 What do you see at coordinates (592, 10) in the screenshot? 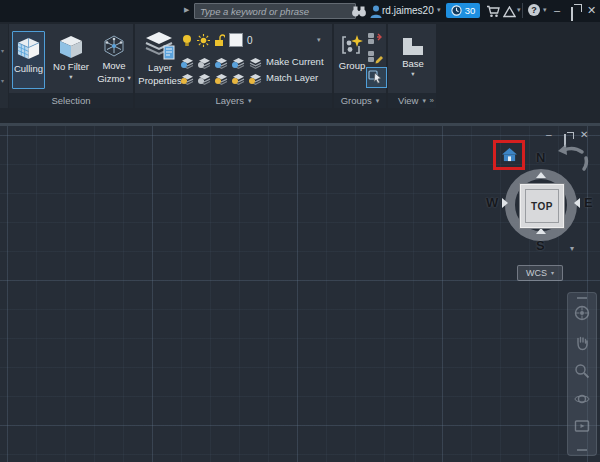
I see `window-close-button: ✕` at bounding box center [592, 10].